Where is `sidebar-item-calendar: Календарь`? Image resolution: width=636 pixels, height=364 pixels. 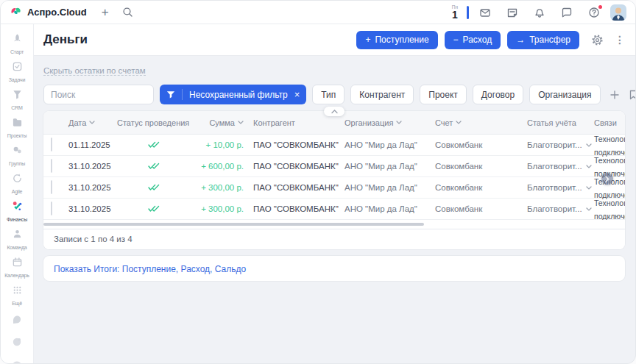
sidebar-item-calendar: Календарь is located at coordinates (17, 268).